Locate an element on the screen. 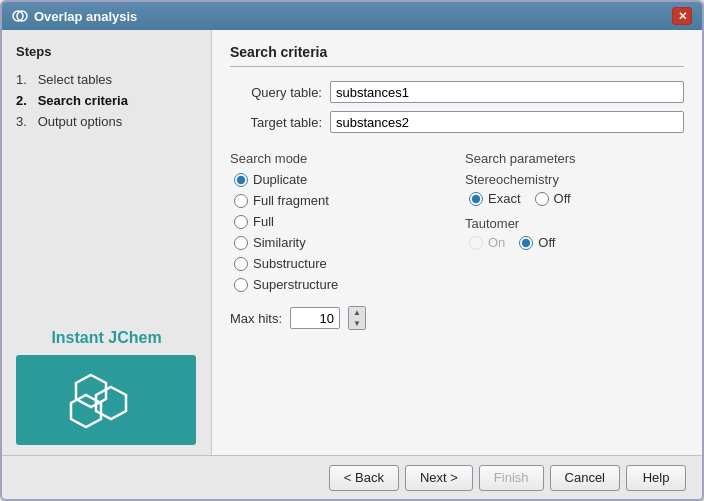  cancel-button: Cancel is located at coordinates (585, 478).